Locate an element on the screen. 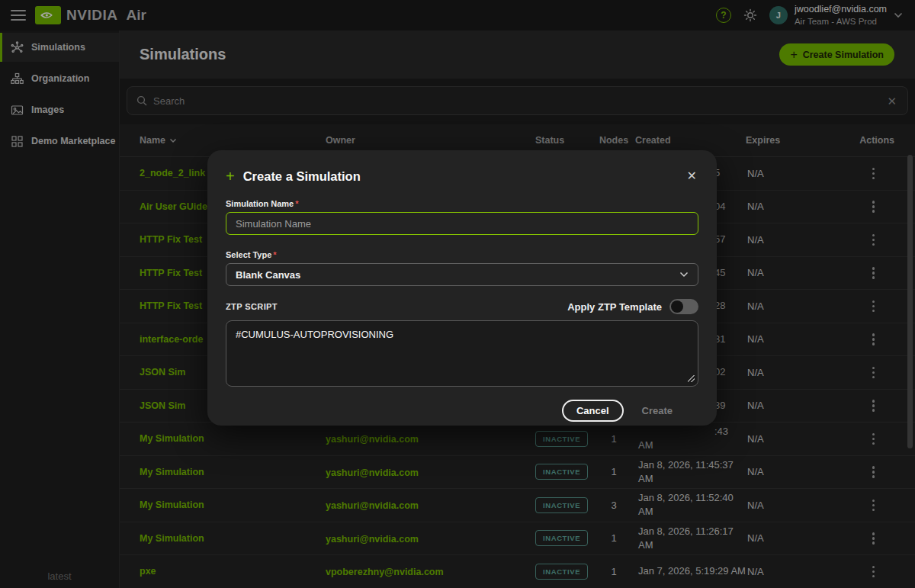 The image size is (915, 588). ztp-script-label: ZTP SCRIPT is located at coordinates (252, 307).